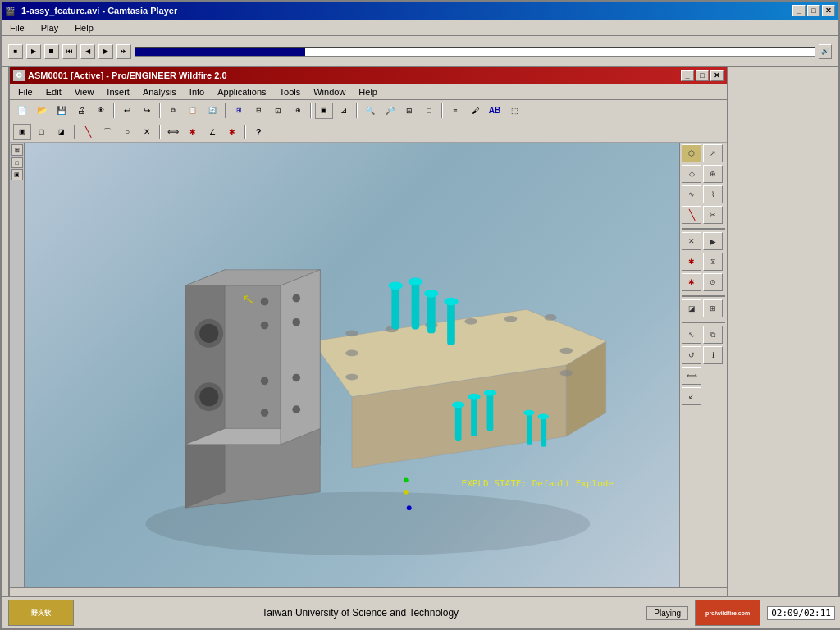  Describe the element at coordinates (713, 194) in the screenshot. I see `rt-surface: ⌇` at that location.